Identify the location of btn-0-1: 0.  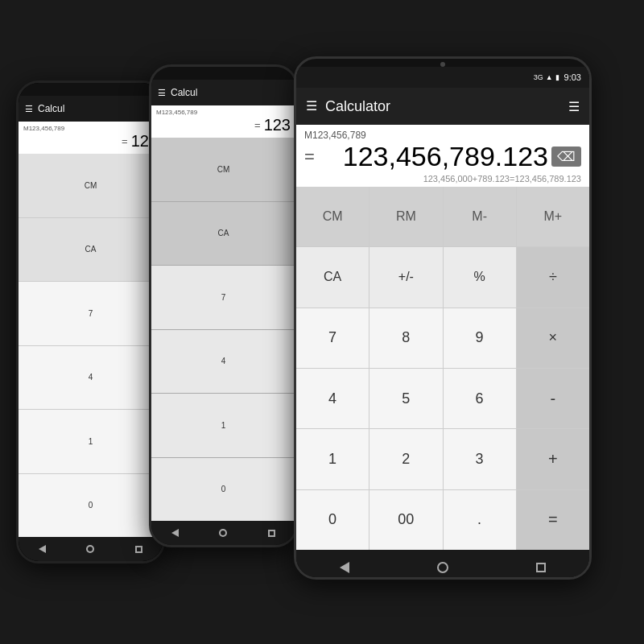
(90, 506).